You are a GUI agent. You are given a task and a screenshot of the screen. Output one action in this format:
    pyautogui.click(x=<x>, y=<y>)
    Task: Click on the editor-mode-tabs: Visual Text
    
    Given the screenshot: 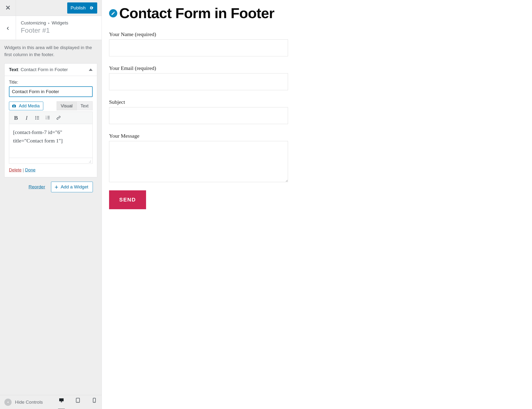 What is the action you would take?
    pyautogui.click(x=75, y=106)
    